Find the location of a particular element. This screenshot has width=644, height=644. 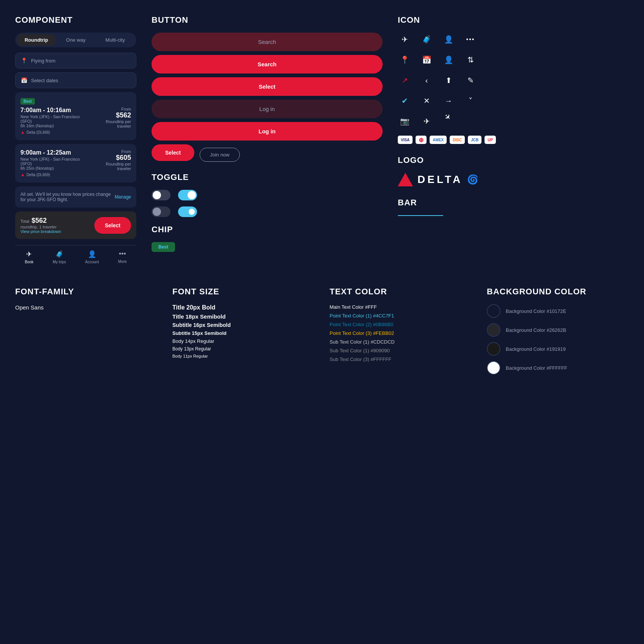

tc-sub3: Sub Text Color (3) #FFFFFF is located at coordinates (401, 359).